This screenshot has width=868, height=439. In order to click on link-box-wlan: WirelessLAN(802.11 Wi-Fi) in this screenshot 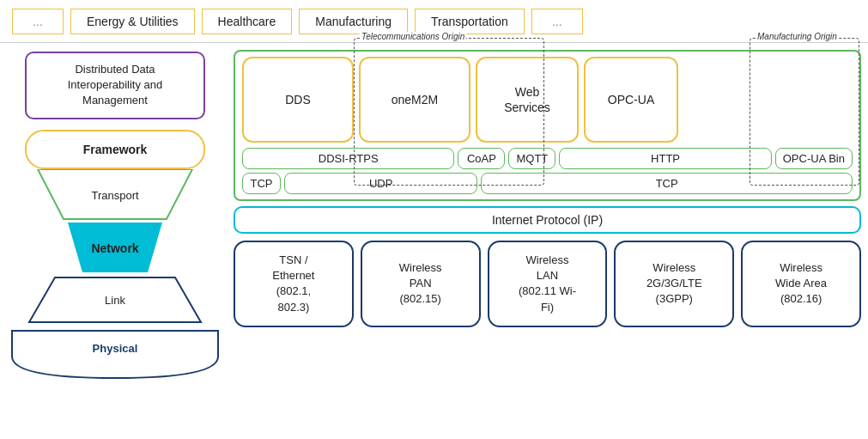, I will do `click(548, 284)`.